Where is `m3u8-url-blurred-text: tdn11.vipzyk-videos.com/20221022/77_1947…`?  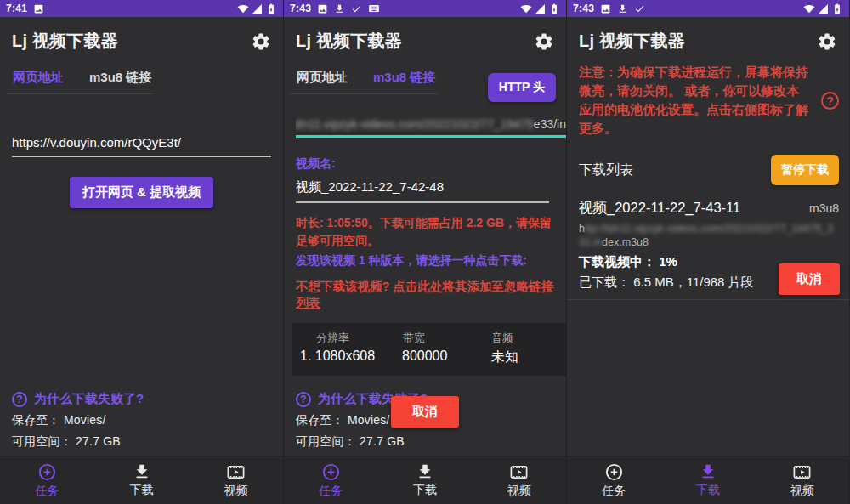
m3u8-url-blurred-text: tdn11.vipzyk-videos.com/20221022/77_1947… is located at coordinates (415, 124).